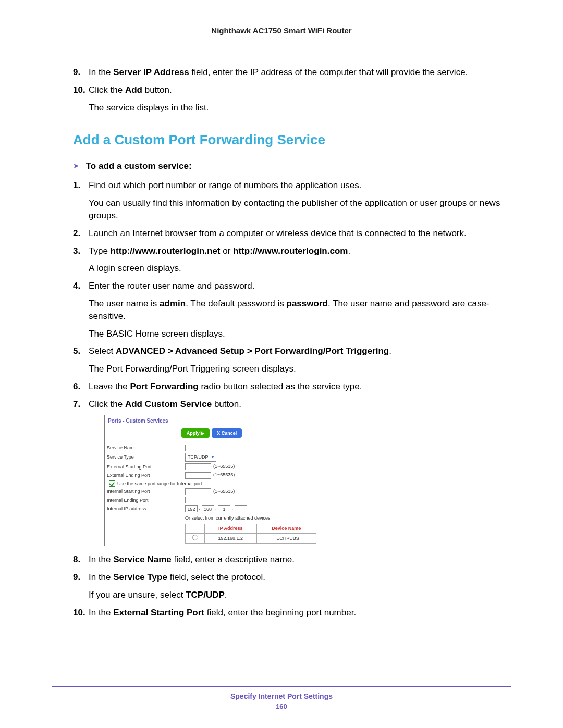 The height and width of the screenshot is (728, 563). Describe the element at coordinates (146, 500) in the screenshot. I see `label-int-end: Internal Ending Port` at that location.